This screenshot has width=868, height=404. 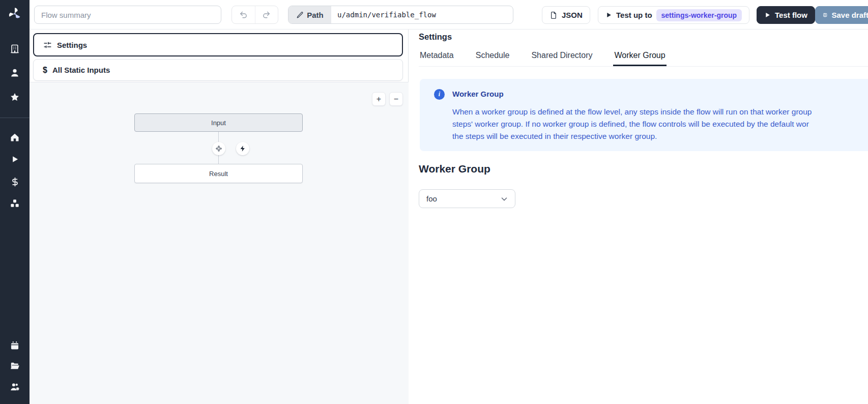 I want to click on flow-settings-label: Settings, so click(x=72, y=45).